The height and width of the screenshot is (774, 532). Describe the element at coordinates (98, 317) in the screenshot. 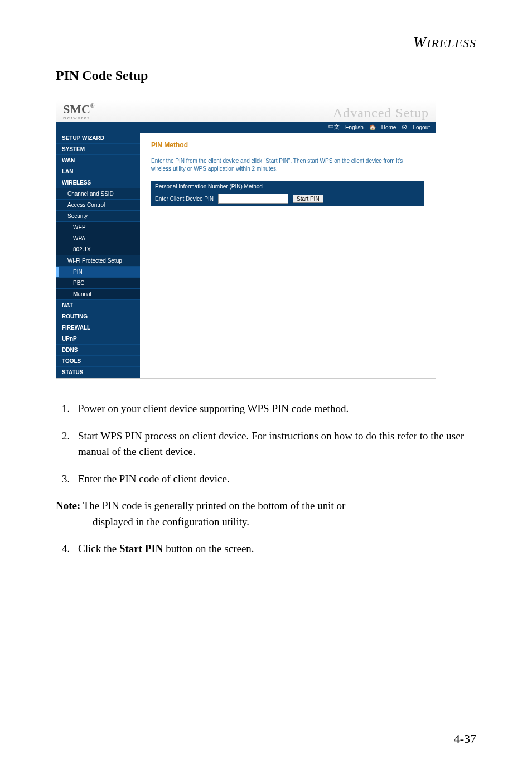

I see `sidebar-item-routing: ROUTING` at that location.